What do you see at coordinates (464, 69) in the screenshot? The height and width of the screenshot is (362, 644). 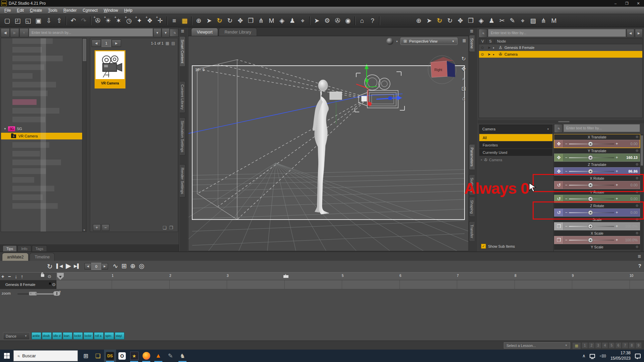 I see `pan-icon: ✥` at bounding box center [464, 69].